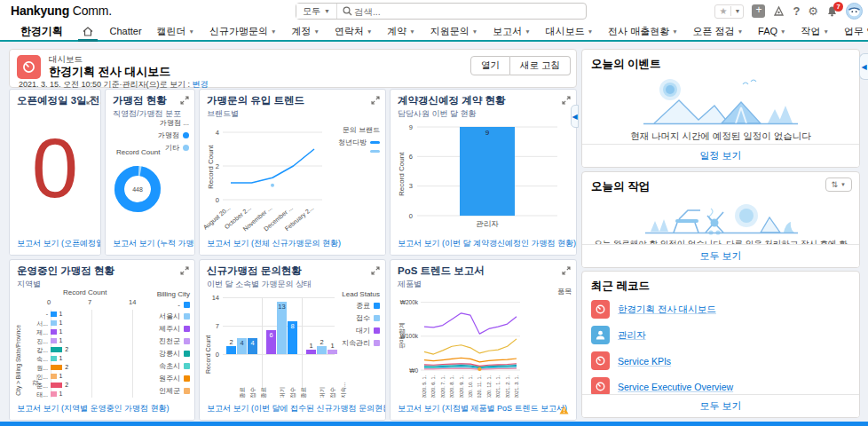  Describe the element at coordinates (266, 183) in the screenshot. I see `line-chart: 024August 20...October 2...November ...D…` at that location.